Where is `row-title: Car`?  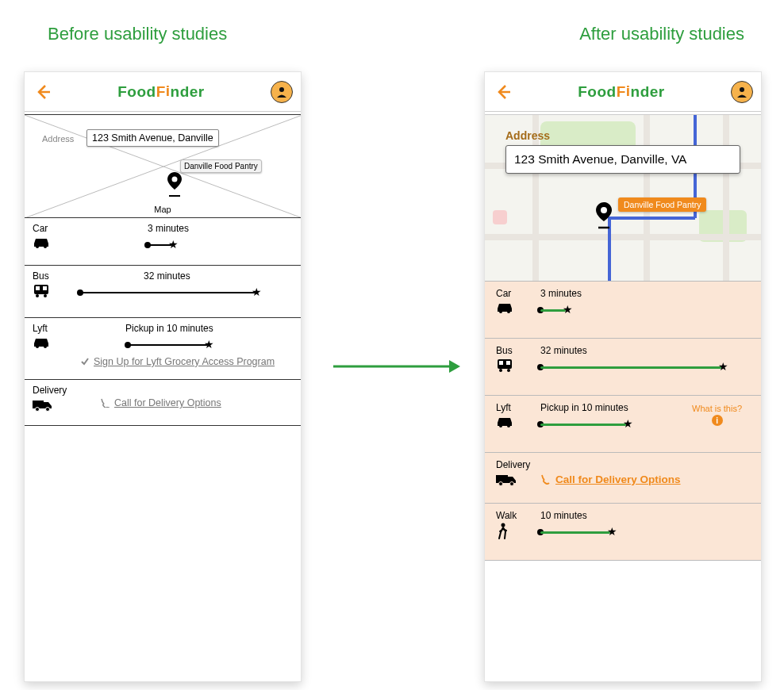
row-title: Car is located at coordinates (623, 293).